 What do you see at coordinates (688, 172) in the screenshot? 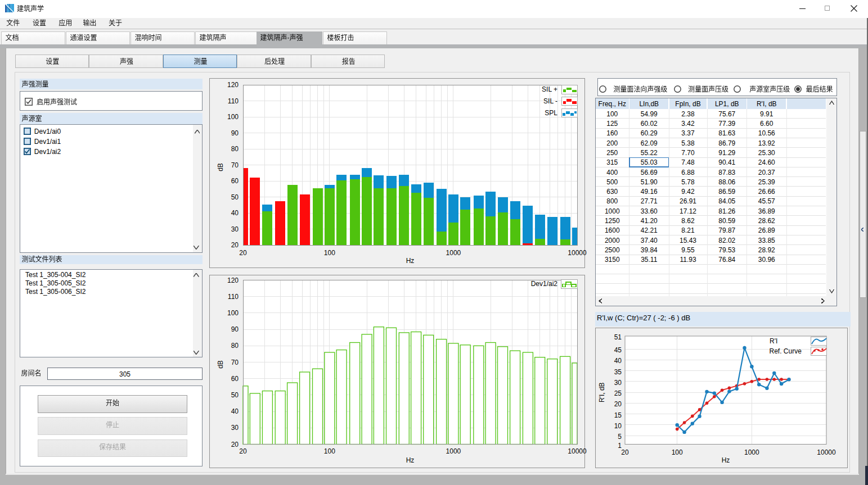
I see `svg-text: 6.88` at bounding box center [688, 172].